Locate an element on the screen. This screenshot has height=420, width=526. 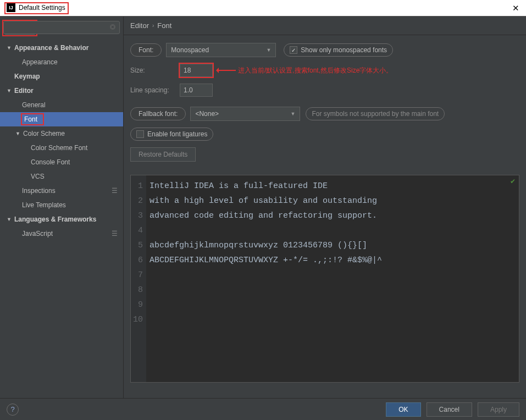
sidebar-item-keymap: Keymap is located at coordinates (62, 76).